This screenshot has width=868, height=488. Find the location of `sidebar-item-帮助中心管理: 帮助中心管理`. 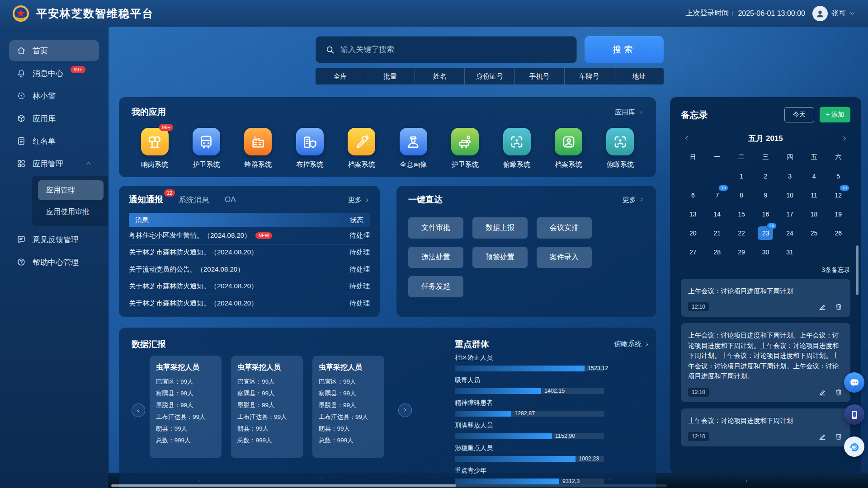

sidebar-item-帮助中心管理: 帮助中心管理 is located at coordinates (54, 262).